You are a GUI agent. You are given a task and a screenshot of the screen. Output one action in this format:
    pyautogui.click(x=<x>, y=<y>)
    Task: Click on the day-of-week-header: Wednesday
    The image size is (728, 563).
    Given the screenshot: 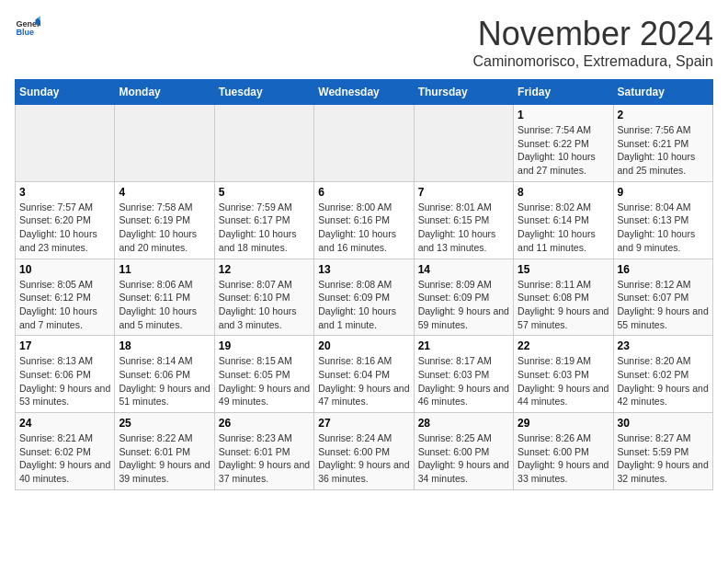 What is the action you would take?
    pyautogui.click(x=364, y=92)
    